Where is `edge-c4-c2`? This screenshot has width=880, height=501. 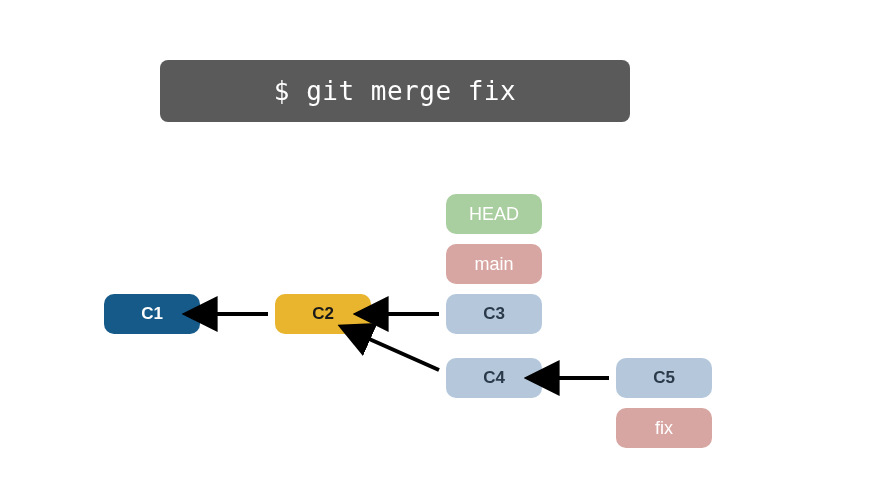
edge-c4-c2 is located at coordinates (403, 354).